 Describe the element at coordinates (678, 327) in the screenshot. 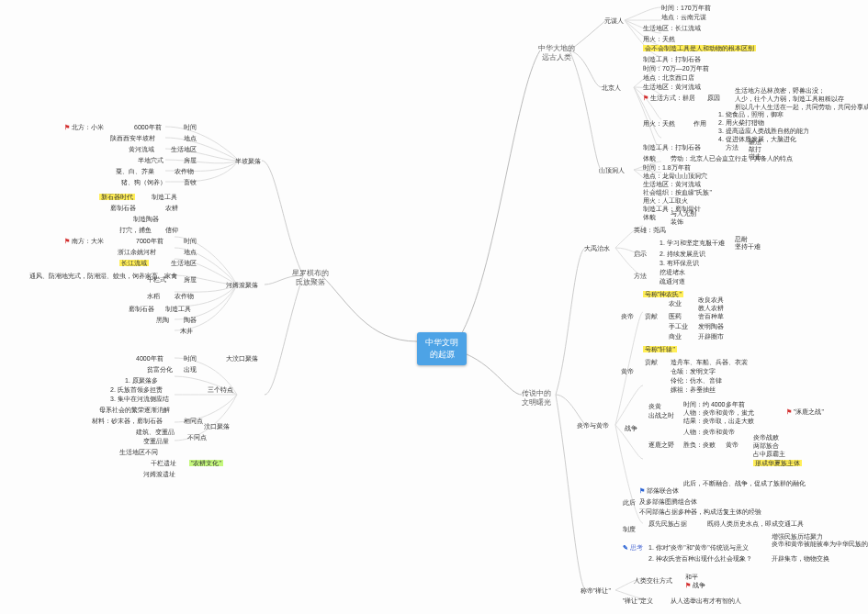

I see `yan-g3: 手工业` at that location.